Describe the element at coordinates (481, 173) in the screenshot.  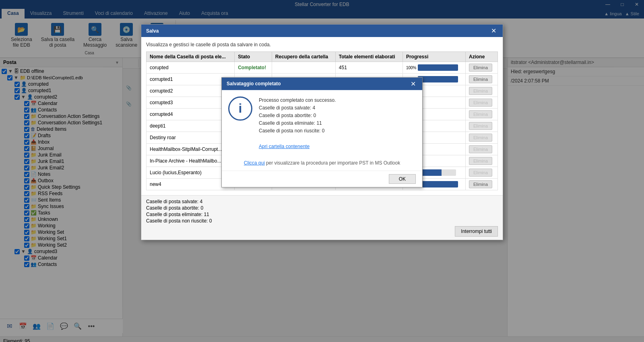
I see `elimina-lucio: Elimina` at that location.